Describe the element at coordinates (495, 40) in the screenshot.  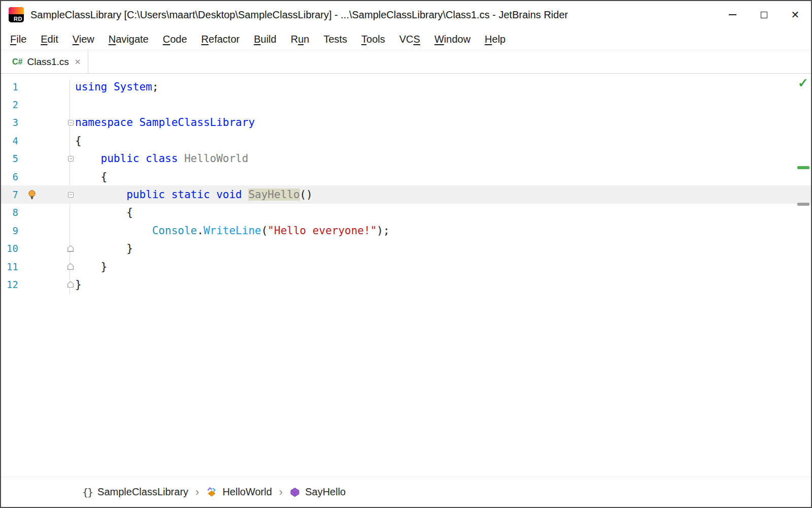
I see `menu-help: Help` at that location.